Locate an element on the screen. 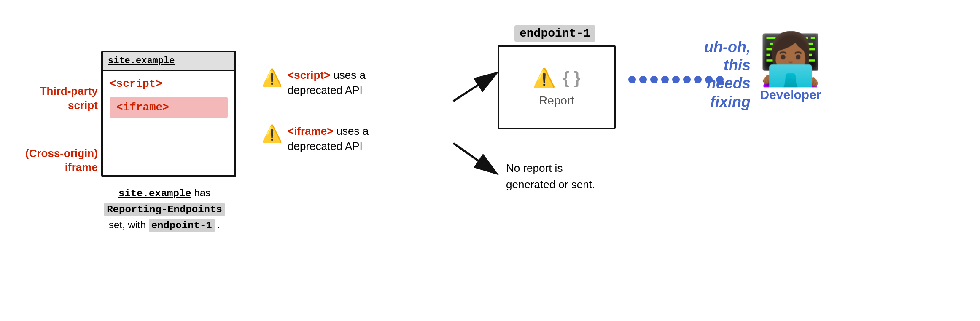 This screenshot has width=980, height=321. warning-text-iframe: <iframe> uses adeprecated API is located at coordinates (328, 139).